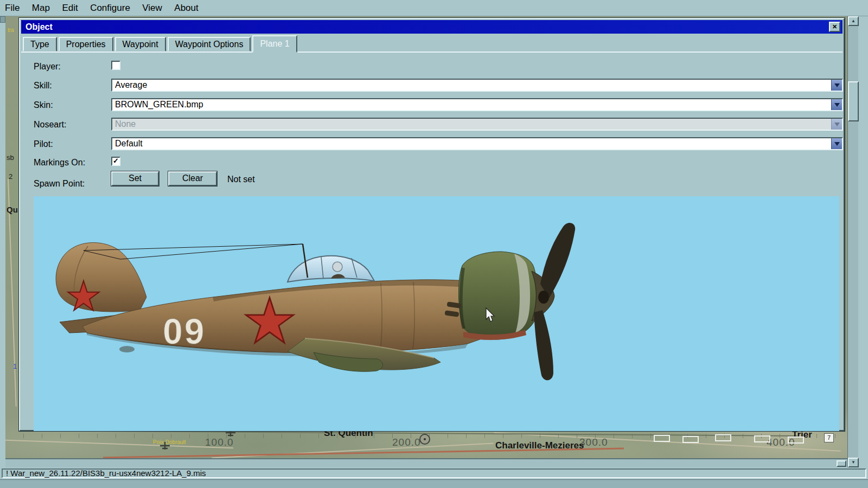 This screenshot has width=868, height=488. What do you see at coordinates (407, 442) in the screenshot?
I see `ruler-label-200: 200.0` at bounding box center [407, 442].